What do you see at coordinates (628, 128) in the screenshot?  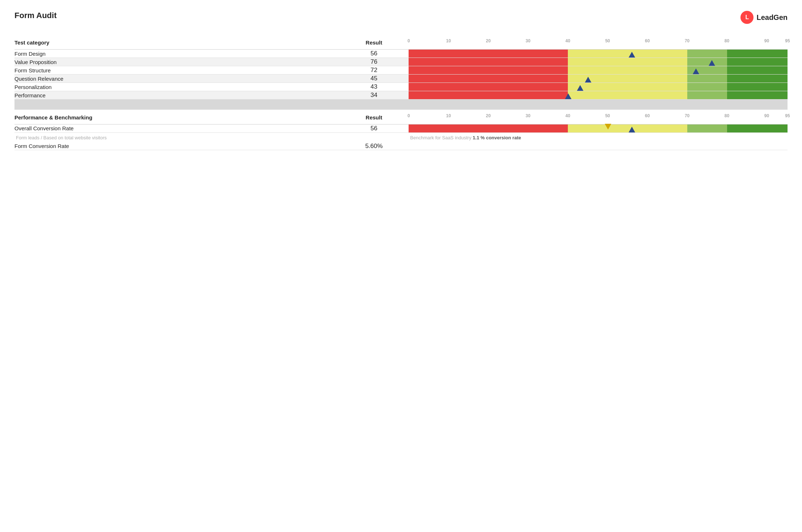 I see `bar-yellow-ocr` at bounding box center [628, 128].